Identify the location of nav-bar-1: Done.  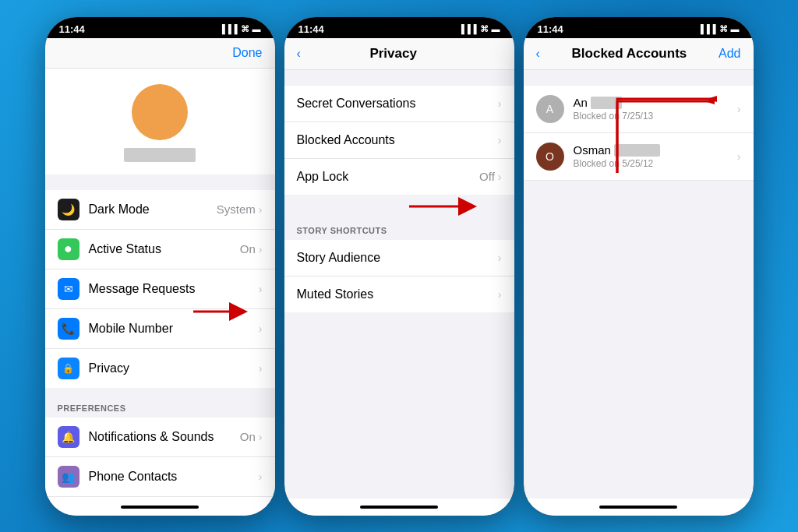
(161, 53).